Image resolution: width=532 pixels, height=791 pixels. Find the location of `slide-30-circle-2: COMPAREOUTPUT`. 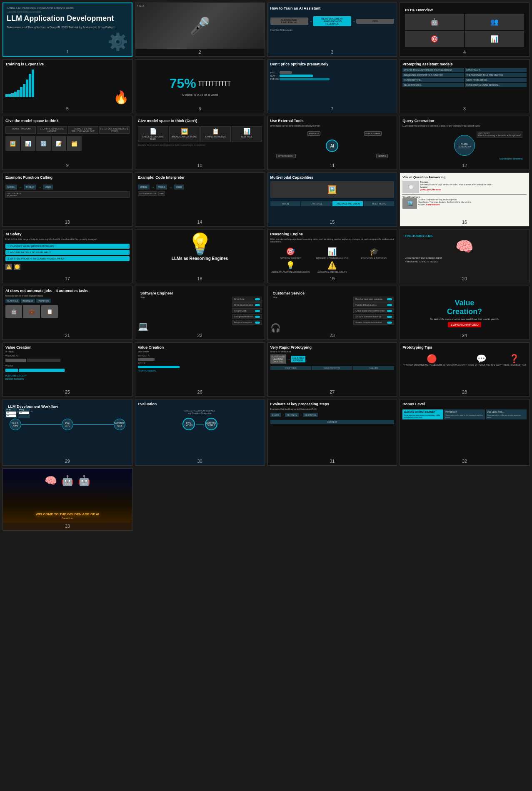

slide-30-circle-2: COMPAREOUTPUT is located at coordinates (211, 424).